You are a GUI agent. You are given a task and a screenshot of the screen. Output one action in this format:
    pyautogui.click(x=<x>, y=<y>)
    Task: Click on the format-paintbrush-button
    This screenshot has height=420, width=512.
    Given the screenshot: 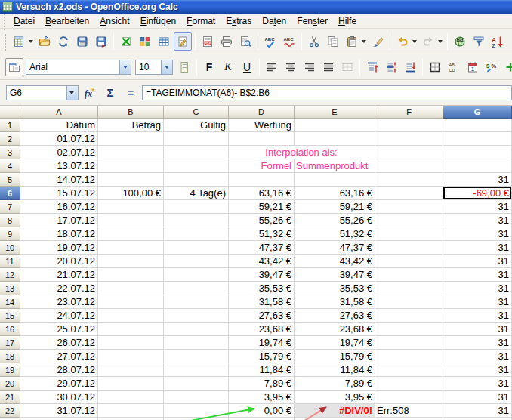 What is the action you would take?
    pyautogui.click(x=378, y=42)
    